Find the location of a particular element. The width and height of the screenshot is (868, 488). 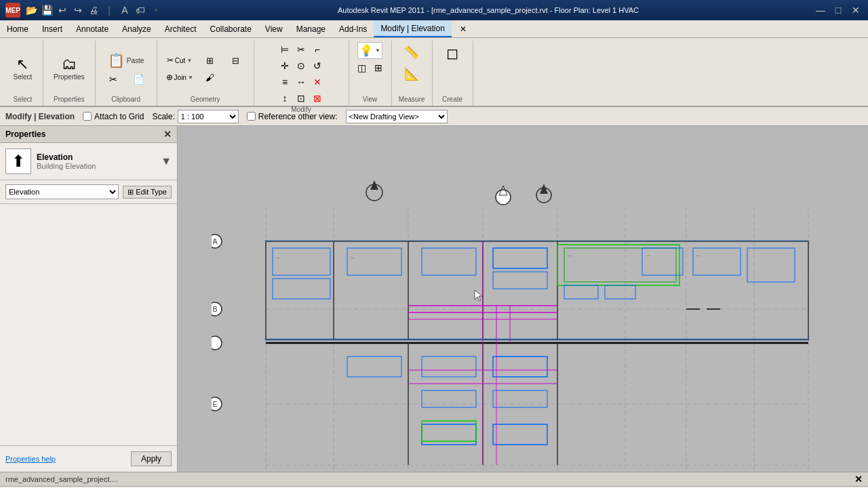

svg-text: B is located at coordinates (216, 309).